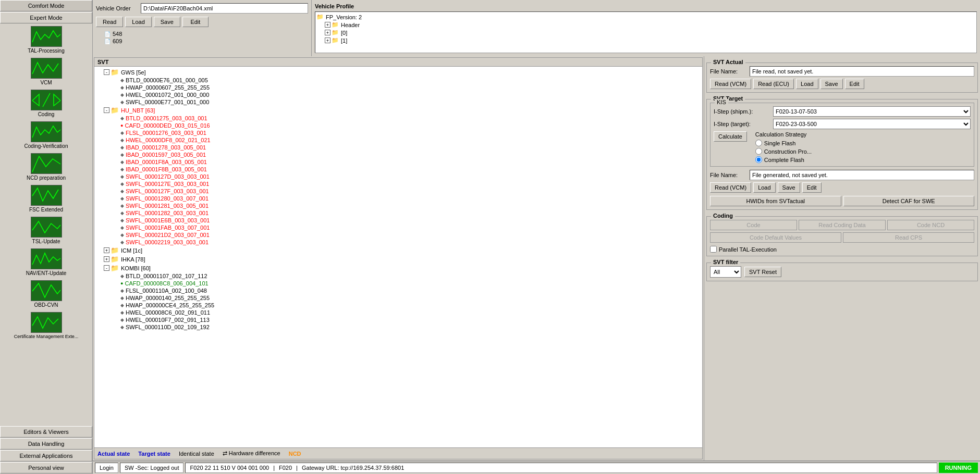 Image resolution: width=980 pixels, height=474 pixels. Describe the element at coordinates (398, 110) in the screenshot. I see `hunbt-node: - 📁 HU_NBT [63]` at that location.